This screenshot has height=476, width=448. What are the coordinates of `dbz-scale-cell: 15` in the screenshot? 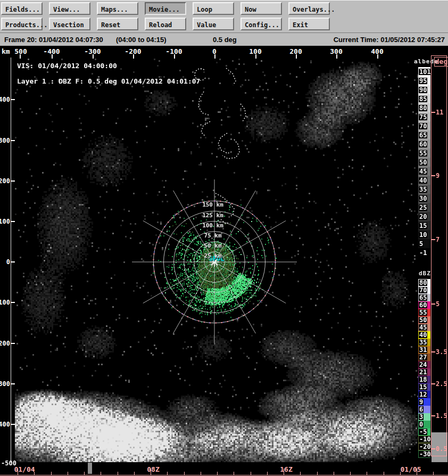 It's located at (425, 387).